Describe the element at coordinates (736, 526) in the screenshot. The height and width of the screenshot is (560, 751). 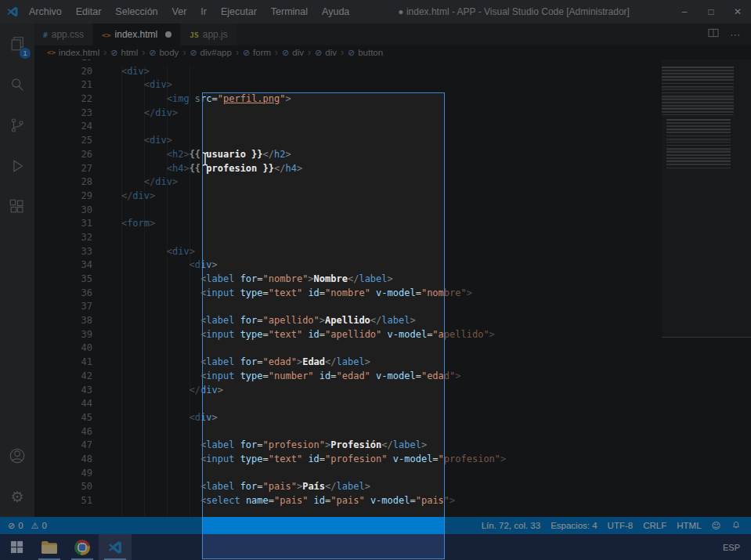
I see `notifications-bell-icon` at that location.